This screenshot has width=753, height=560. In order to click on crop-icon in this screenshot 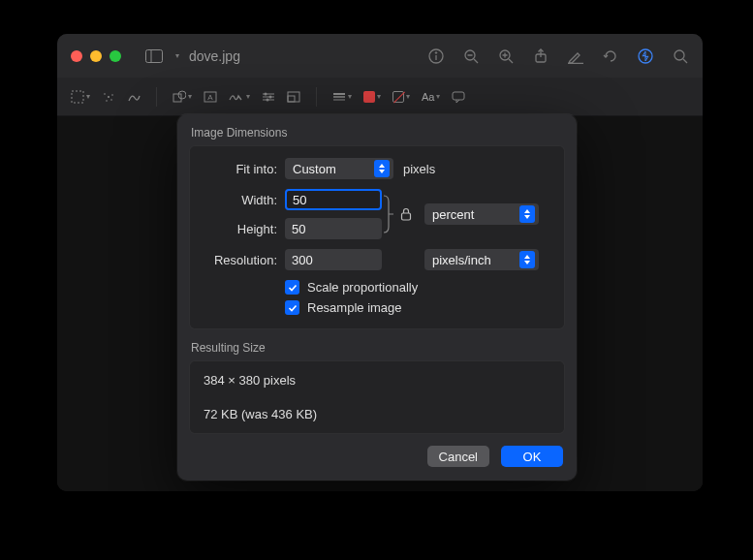, I will do `click(645, 56)`.